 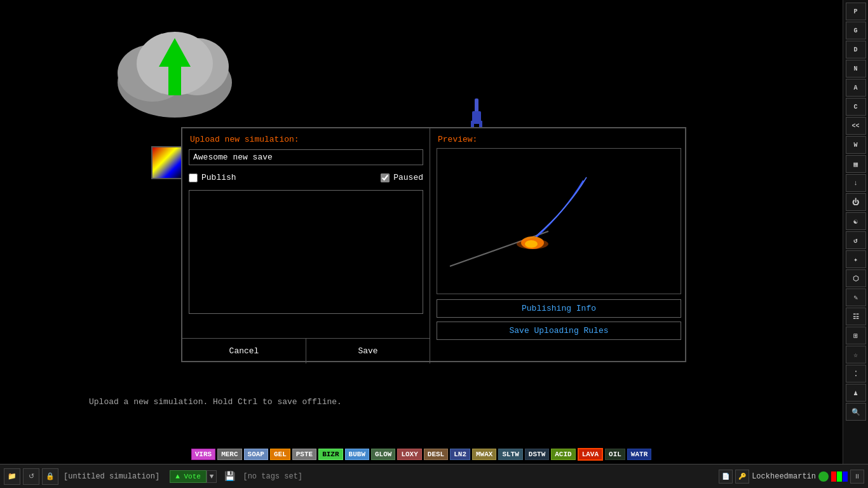 What do you see at coordinates (590, 454) in the screenshot?
I see `element-lava: LAVA` at bounding box center [590, 454].